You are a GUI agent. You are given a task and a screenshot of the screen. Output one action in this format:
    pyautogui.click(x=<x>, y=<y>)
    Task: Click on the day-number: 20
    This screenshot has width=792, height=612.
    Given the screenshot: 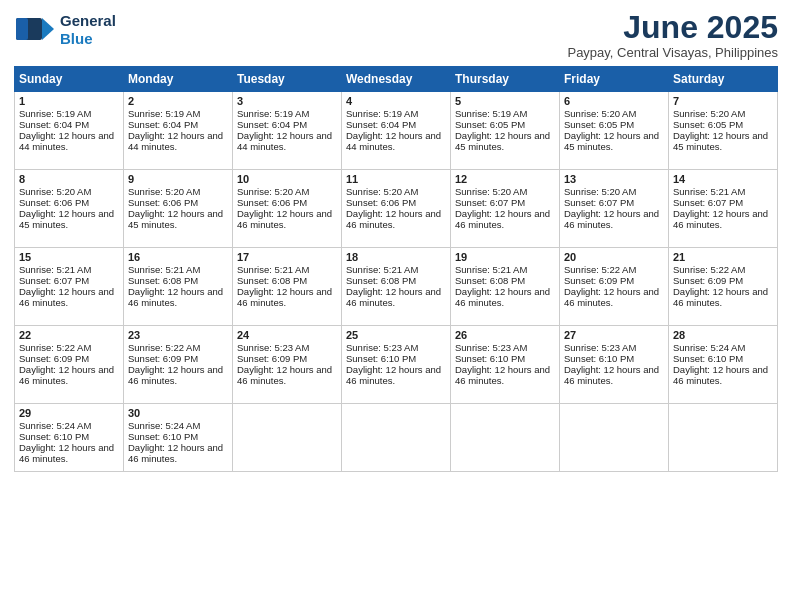 What is the action you would take?
    pyautogui.click(x=614, y=257)
    